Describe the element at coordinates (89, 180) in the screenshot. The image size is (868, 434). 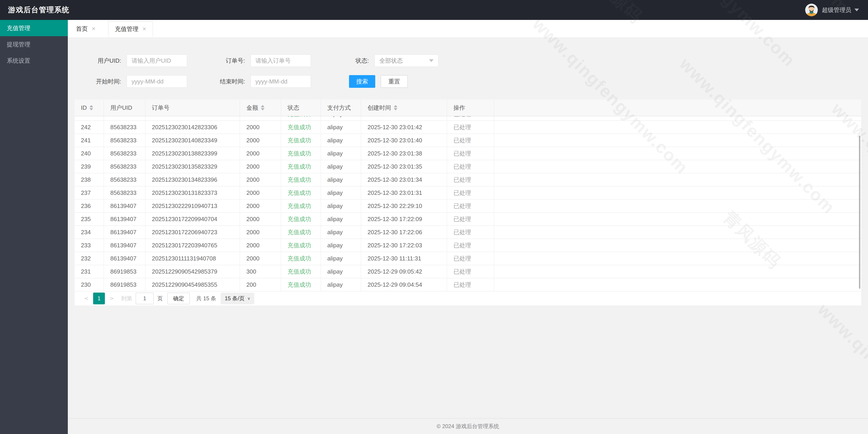
I see `cell-id: 238` at that location.